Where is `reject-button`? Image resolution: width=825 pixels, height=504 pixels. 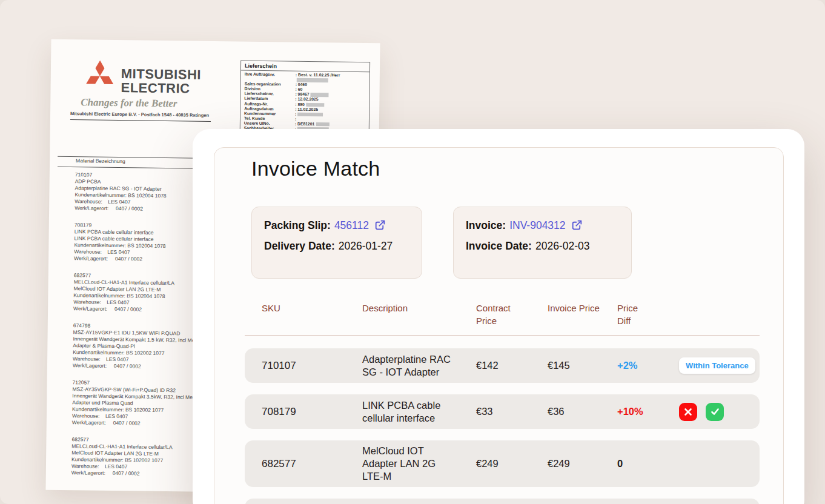 reject-button is located at coordinates (688, 412).